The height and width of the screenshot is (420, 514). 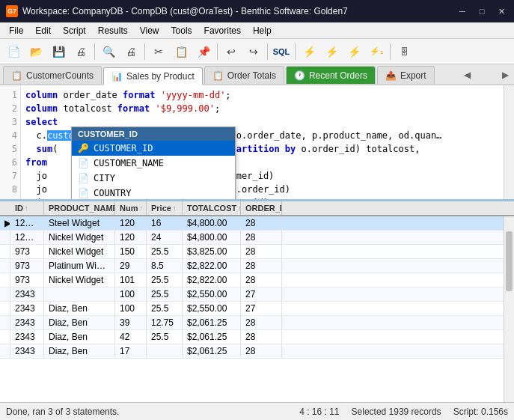 I want to click on redo-button: ↪, so click(x=254, y=52).